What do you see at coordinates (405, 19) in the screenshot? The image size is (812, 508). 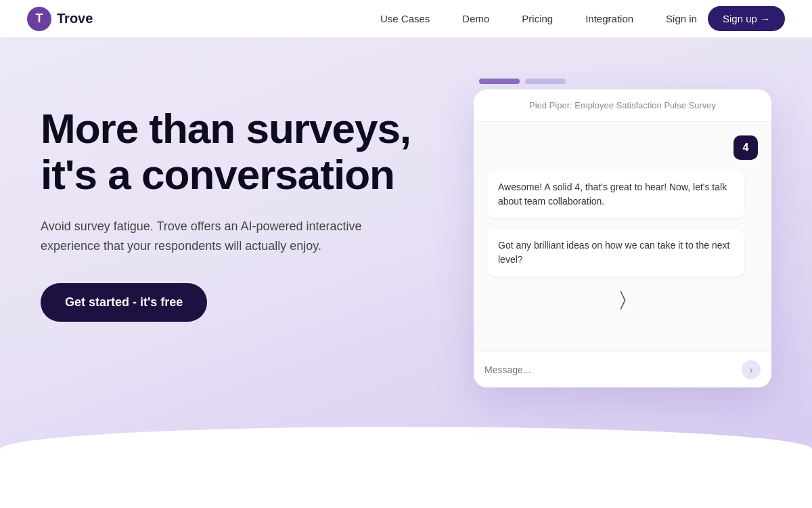 I see `nav-link-use-cases: Use Cases` at bounding box center [405, 19].